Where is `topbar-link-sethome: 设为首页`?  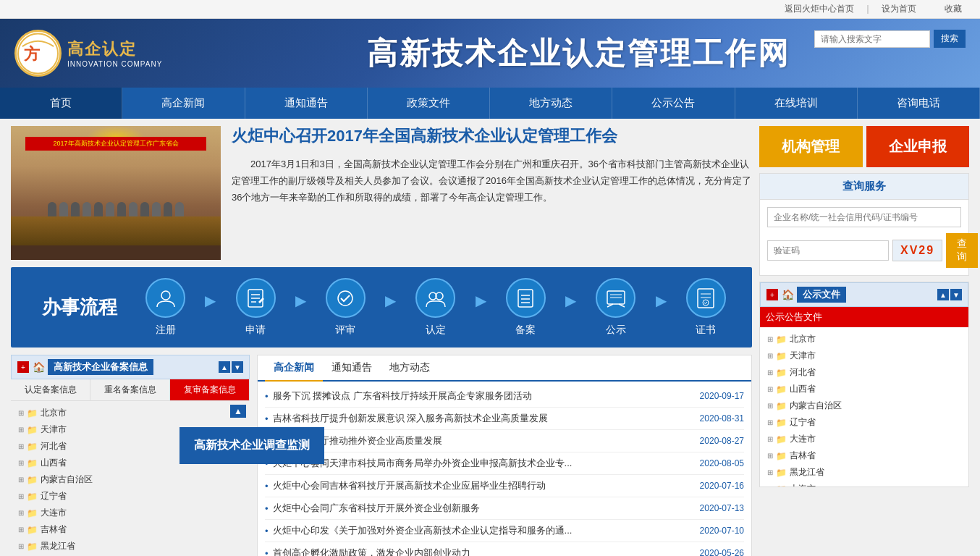 topbar-link-sethome: 设为首页 is located at coordinates (899, 9).